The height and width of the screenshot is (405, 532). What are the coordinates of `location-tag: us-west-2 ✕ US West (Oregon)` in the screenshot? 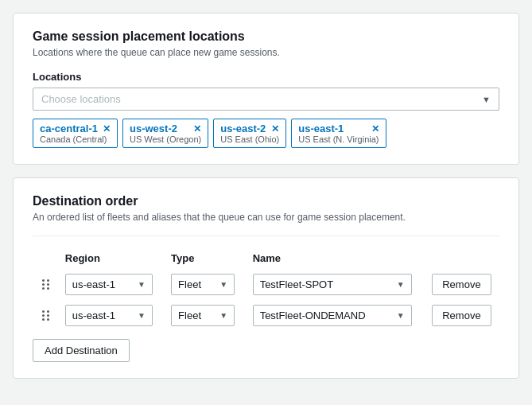 It's located at (165, 134).